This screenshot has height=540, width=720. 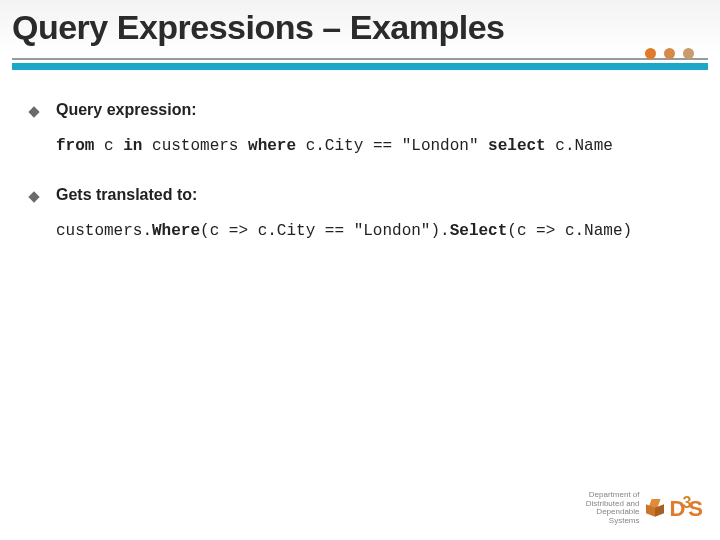 I want to click on logo-letter-s: S, so click(x=695, y=510).